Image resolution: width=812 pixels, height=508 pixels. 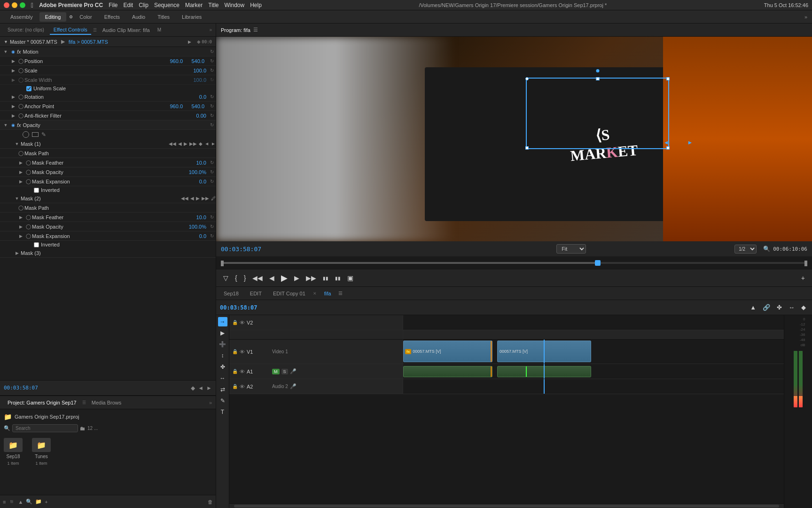 What do you see at coordinates (6, 52) in the screenshot?
I see `motion-expand: ▼` at bounding box center [6, 52].